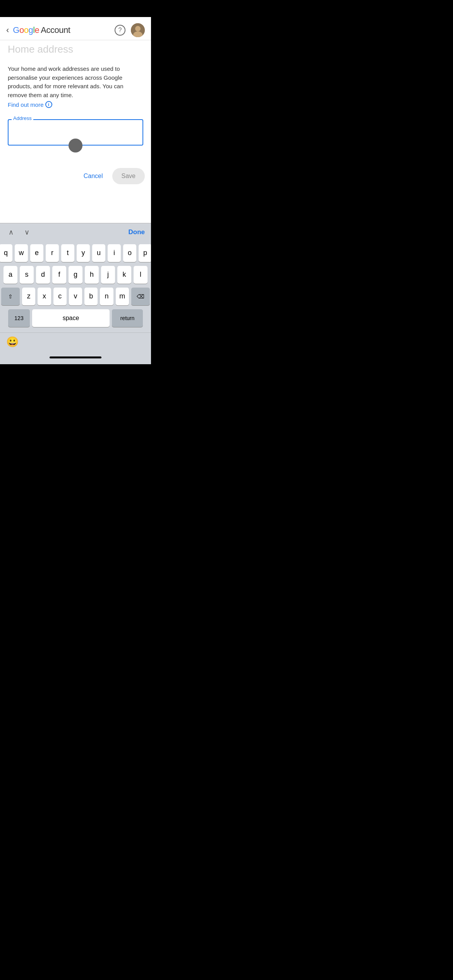  What do you see at coordinates (12, 342) in the screenshot?
I see `emoji-button: 😀` at bounding box center [12, 342].